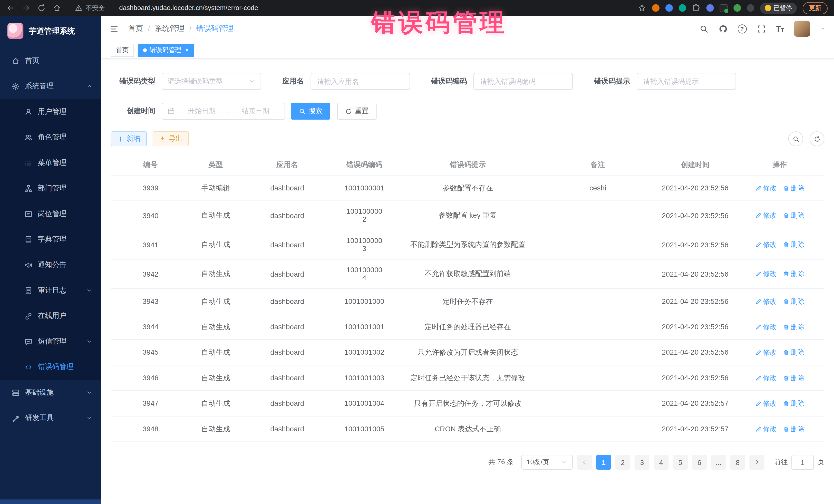  I want to click on sidebar-item-基础设施: 基础设施, so click(51, 393).